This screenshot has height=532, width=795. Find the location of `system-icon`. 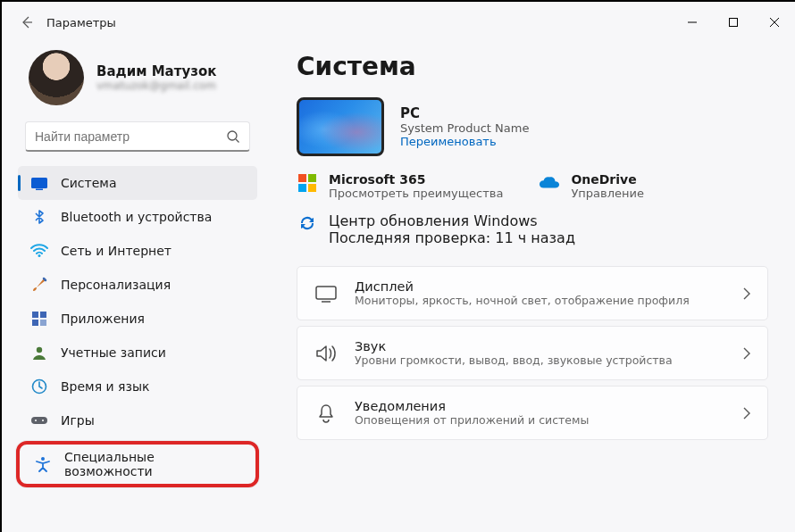

system-icon is located at coordinates (39, 183).